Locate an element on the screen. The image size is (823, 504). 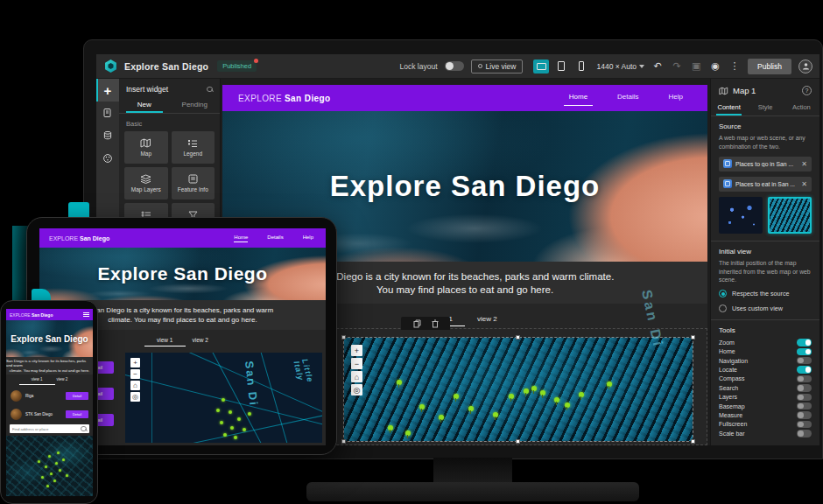
theme-rail-button is located at coordinates (108, 158).